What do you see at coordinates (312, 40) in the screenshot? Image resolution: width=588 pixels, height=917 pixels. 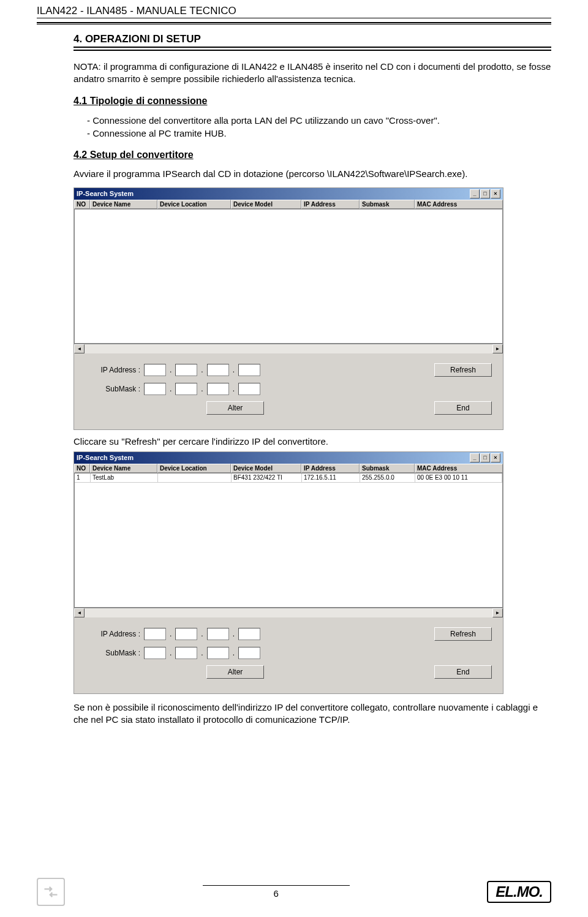 I see `section-title: 4. OPERAZIONI DI SETUP` at bounding box center [312, 40].